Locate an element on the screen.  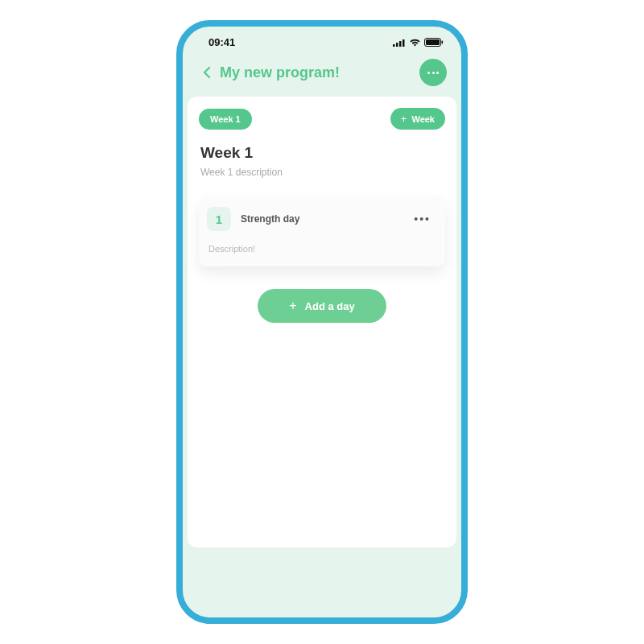
week-tab-1: Week 1 is located at coordinates (225, 119).